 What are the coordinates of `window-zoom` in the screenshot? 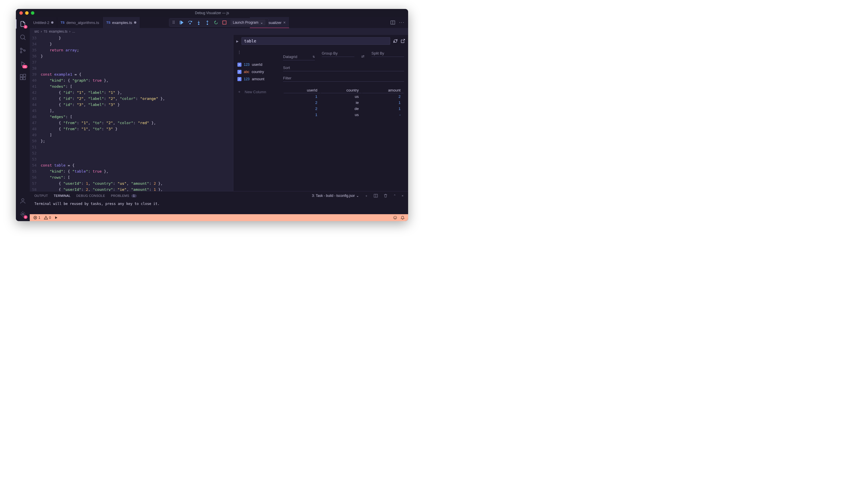 It's located at (33, 13).